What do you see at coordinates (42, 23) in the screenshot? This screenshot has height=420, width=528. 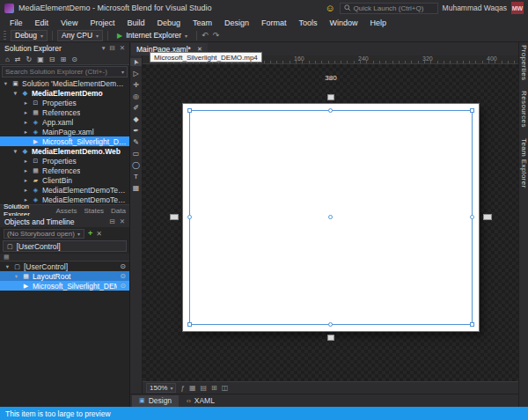 I see `menu-item-edit: Edit` at bounding box center [42, 23].